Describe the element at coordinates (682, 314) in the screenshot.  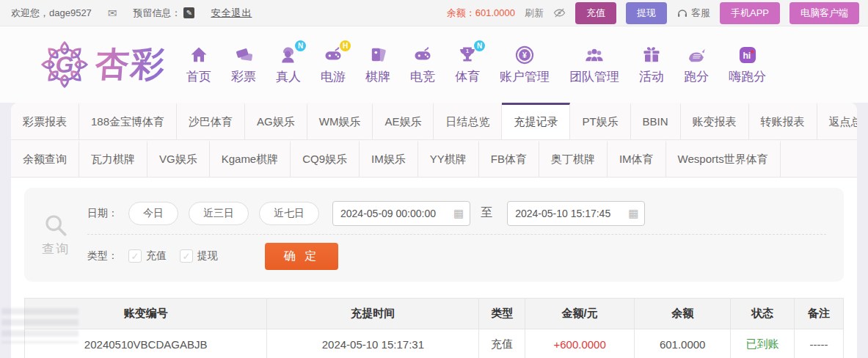
I see `column-header-余额: 余额` at that location.